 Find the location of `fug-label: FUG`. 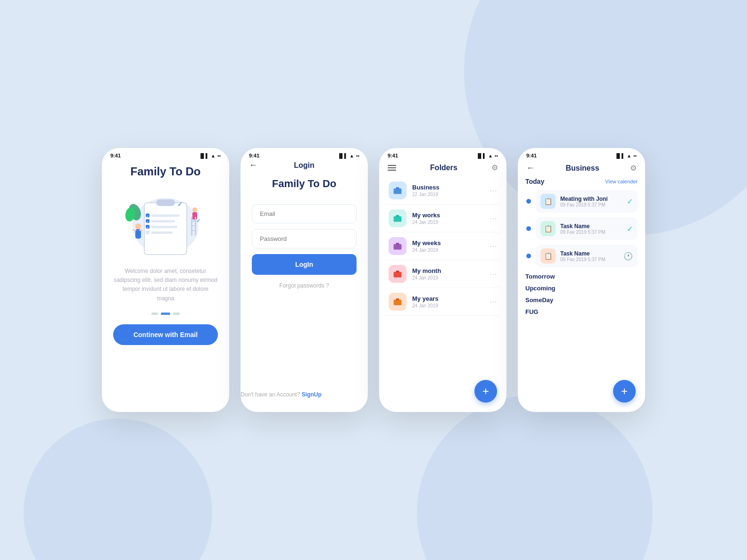

fug-label: FUG is located at coordinates (581, 312).